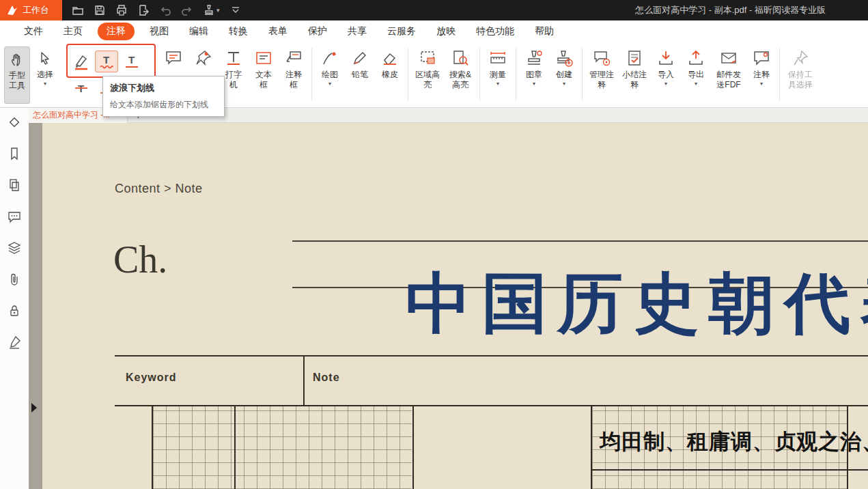 The image size is (868, 489). I want to click on window-title: 怎么面对高中学习 - 副本.pdf - 福昕阅读器专业版, so click(731, 10).